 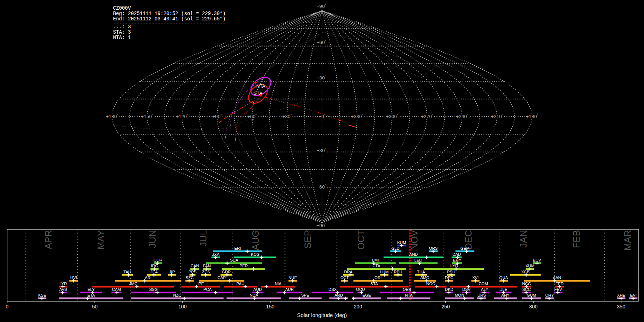 What do you see at coordinates (558, 289) in the screenshot?
I see `svg-text: FEV` at bounding box center [558, 289].